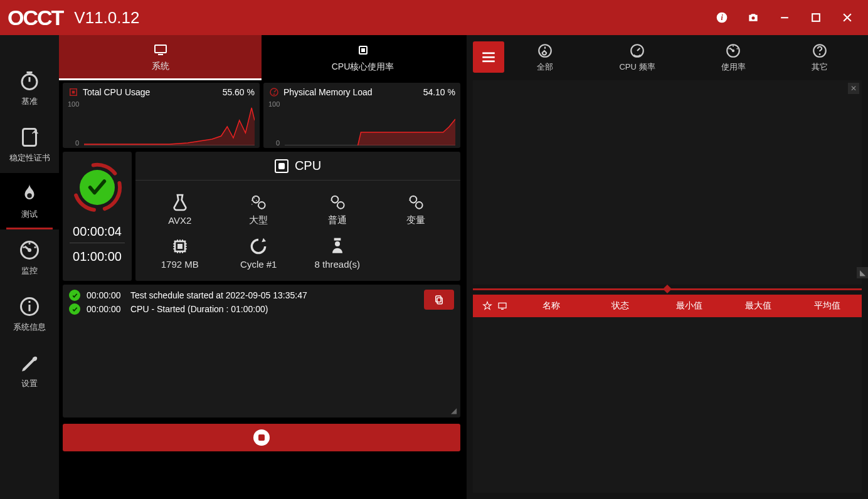 The image size is (868, 499). I want to click on sidebar-item-benchmark: 基准, so click(29, 88).